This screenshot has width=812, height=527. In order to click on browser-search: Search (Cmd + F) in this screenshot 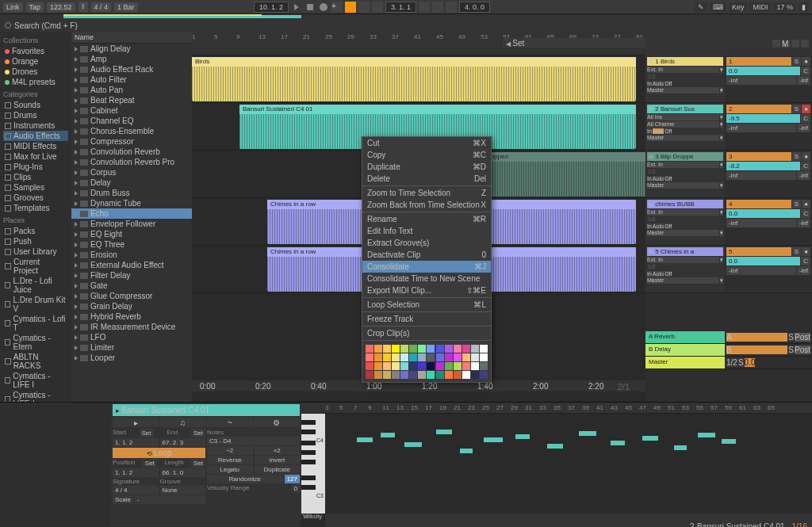, I will do `click(406, 25)`.